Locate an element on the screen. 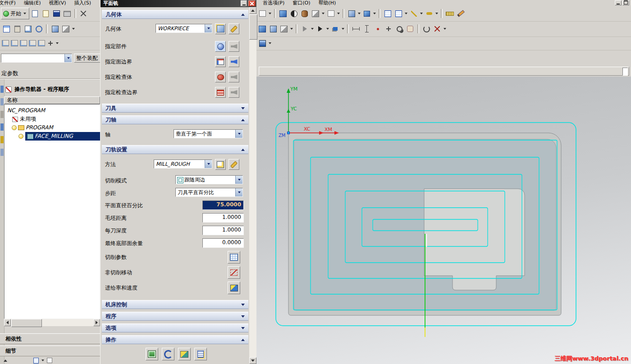  program-section-header: 程序 is located at coordinates (175, 316).